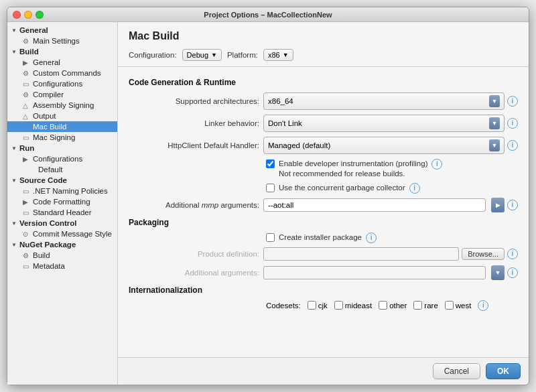 The image size is (536, 392). What do you see at coordinates (62, 191) in the screenshot?
I see `sidebar-item-net-naming: ▭ .NET Naming Policies` at bounding box center [62, 191].